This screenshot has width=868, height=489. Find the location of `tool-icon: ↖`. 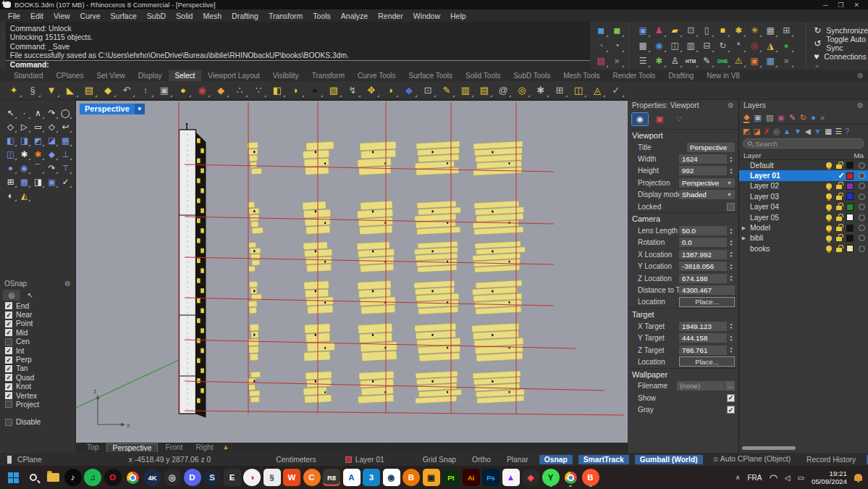

tool-icon: ↖ is located at coordinates (10, 113).